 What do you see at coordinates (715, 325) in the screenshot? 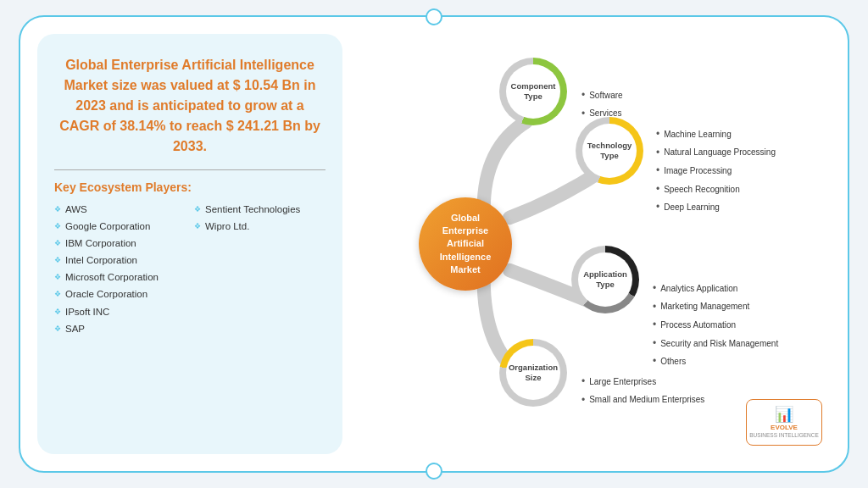
I see `bullets-application: Analytics ApplicationMarketing Managemen…` at bounding box center [715, 325].